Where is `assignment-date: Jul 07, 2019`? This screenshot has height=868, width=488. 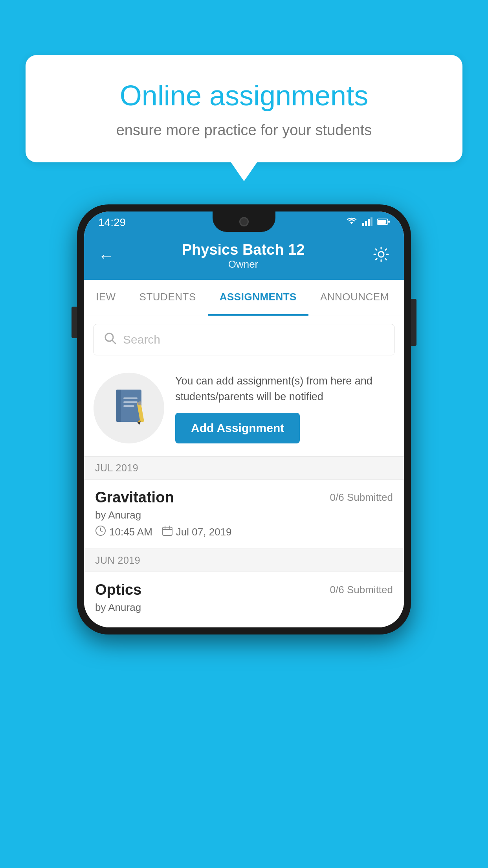
assignment-date: Jul 07, 2019 is located at coordinates (204, 532).